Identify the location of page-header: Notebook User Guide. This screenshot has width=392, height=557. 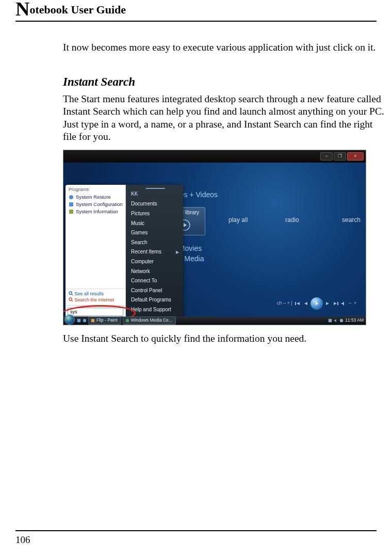
(196, 11).